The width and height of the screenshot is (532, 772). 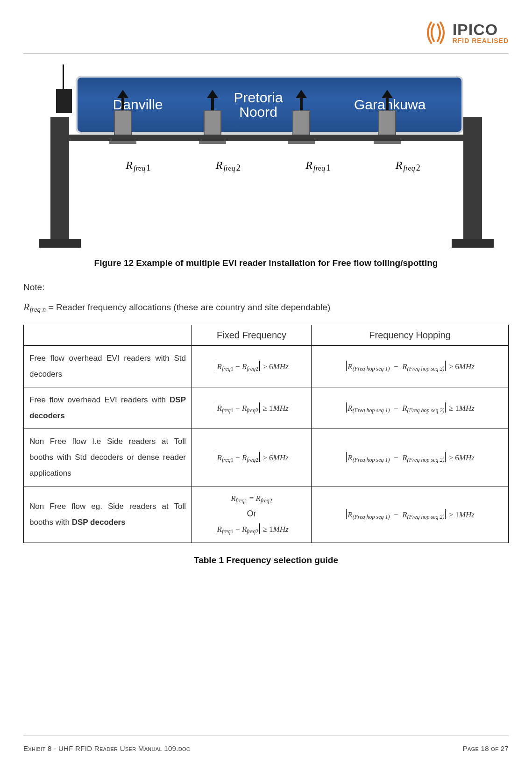 What do you see at coordinates (410, 336) in the screenshot?
I see `col-header-hopping: Frequency Hopping` at bounding box center [410, 336].